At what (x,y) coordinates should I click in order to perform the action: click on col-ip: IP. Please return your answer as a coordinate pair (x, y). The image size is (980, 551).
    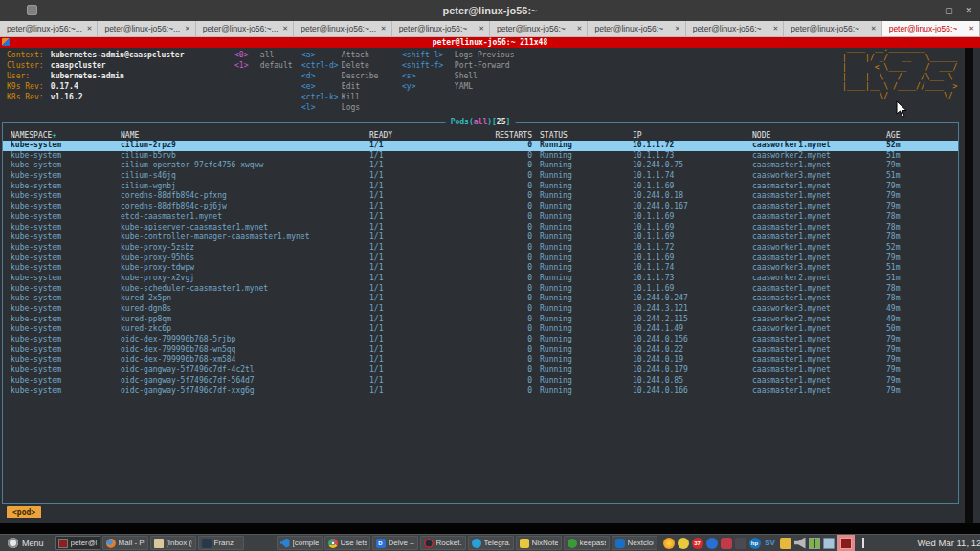
    Looking at the image, I should click on (693, 136).